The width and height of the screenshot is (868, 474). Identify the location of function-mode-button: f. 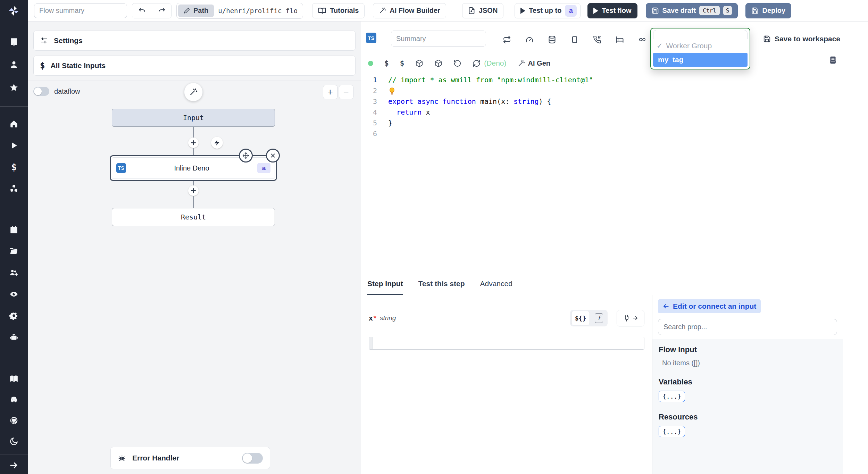
(599, 318).